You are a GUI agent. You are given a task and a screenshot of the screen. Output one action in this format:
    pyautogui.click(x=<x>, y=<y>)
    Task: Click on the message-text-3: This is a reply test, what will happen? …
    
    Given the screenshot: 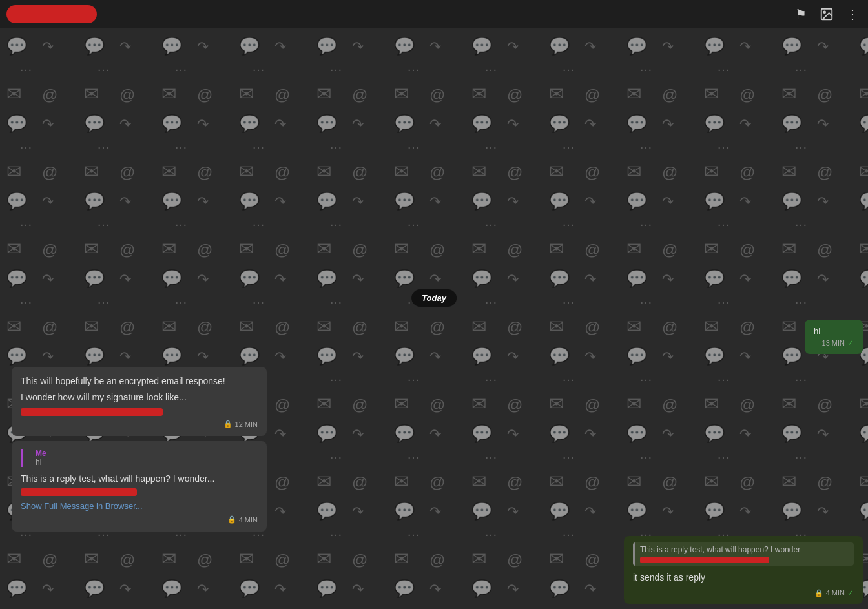 What is the action you would take?
    pyautogui.click(x=140, y=479)
    